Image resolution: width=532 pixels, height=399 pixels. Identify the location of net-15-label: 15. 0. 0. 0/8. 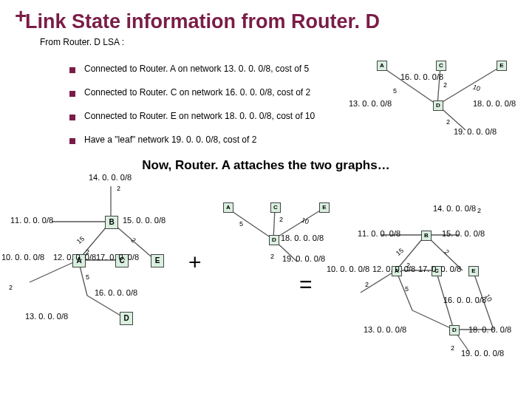
(144, 220).